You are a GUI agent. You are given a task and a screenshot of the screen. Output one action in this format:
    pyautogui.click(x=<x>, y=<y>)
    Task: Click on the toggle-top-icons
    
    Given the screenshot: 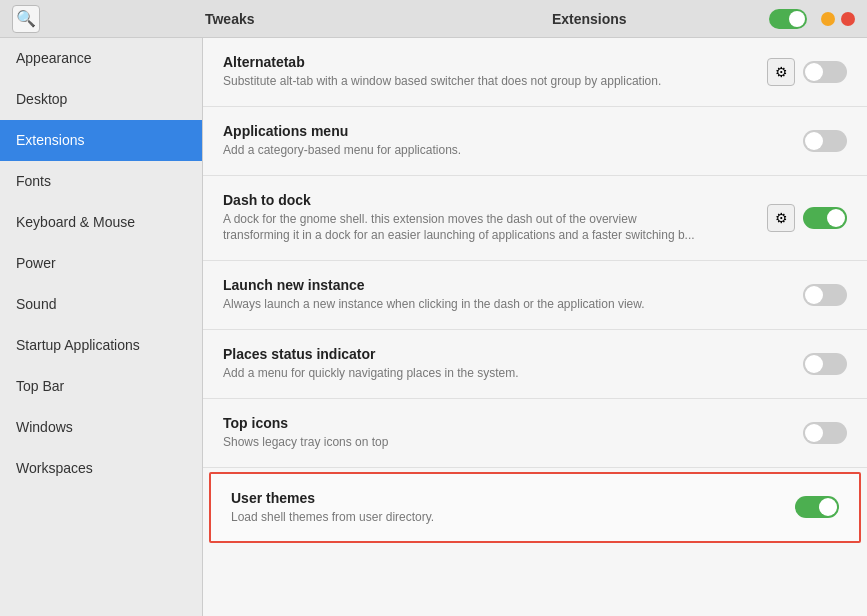 What is the action you would take?
    pyautogui.click(x=825, y=433)
    